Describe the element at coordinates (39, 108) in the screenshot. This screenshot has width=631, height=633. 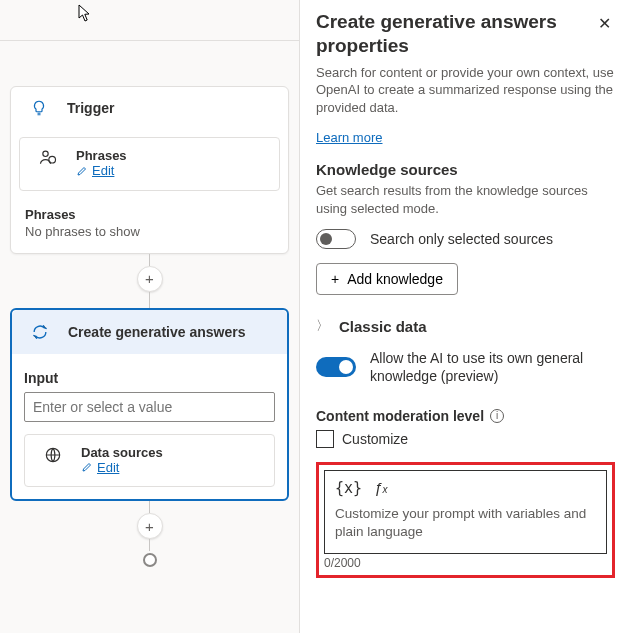
I see `bulb-icon` at that location.